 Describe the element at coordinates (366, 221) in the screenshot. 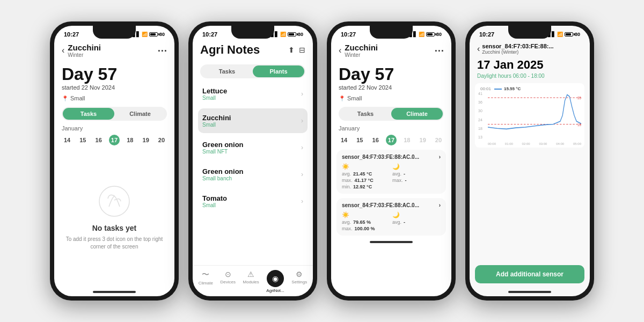

I see `sensor-day-col-2: ☀️ avg. 79.65 % max. 100.00 %` at that location.